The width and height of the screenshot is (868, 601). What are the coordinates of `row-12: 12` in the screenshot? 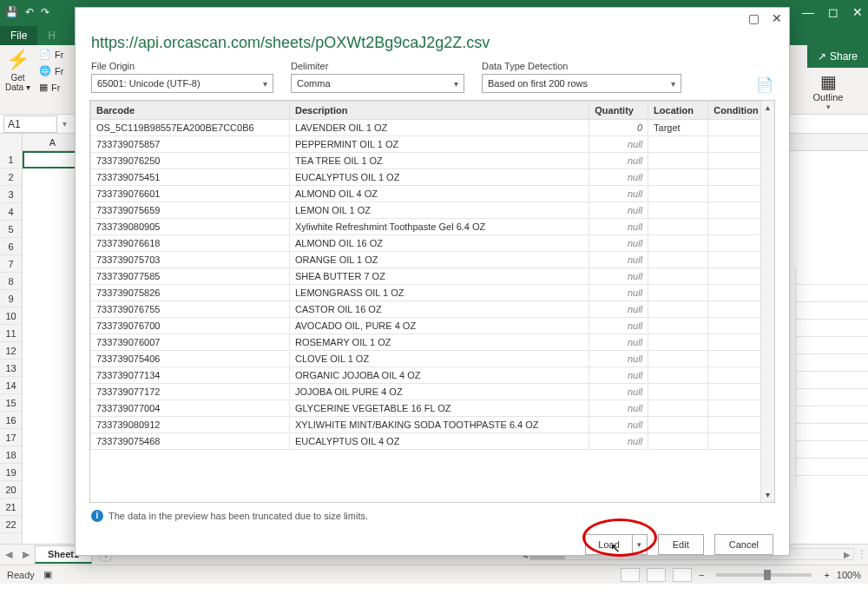 It's located at (10, 351).